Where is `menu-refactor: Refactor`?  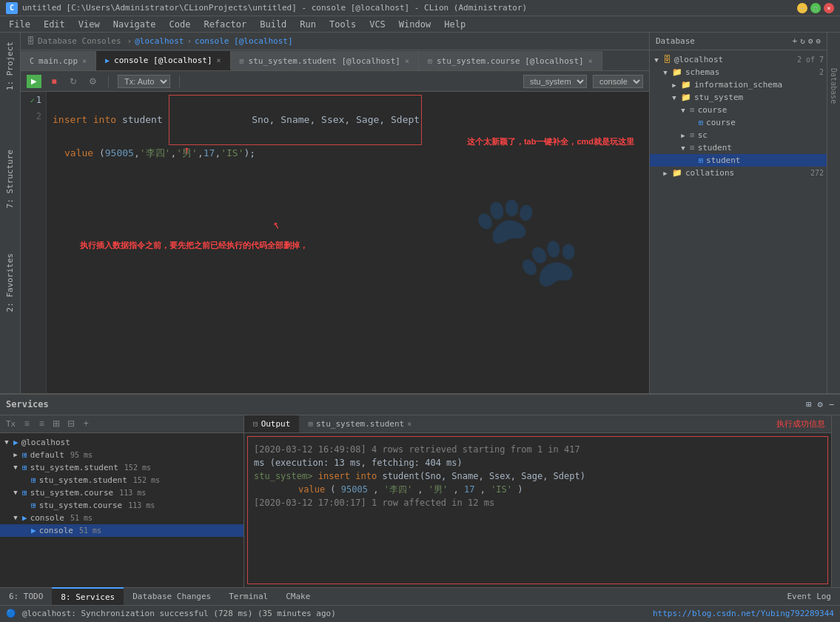 menu-refactor: Refactor is located at coordinates (225, 24).